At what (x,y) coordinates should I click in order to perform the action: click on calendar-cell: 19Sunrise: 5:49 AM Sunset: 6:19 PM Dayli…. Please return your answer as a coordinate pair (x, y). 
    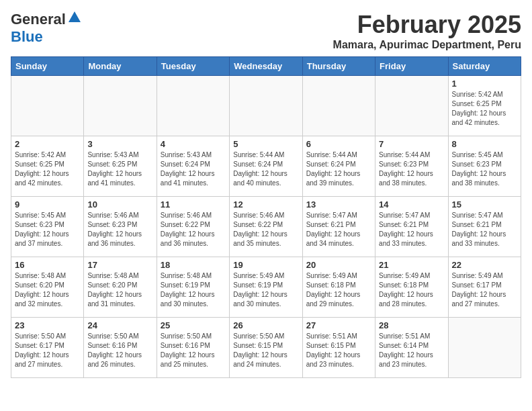
    Looking at the image, I should click on (266, 287).